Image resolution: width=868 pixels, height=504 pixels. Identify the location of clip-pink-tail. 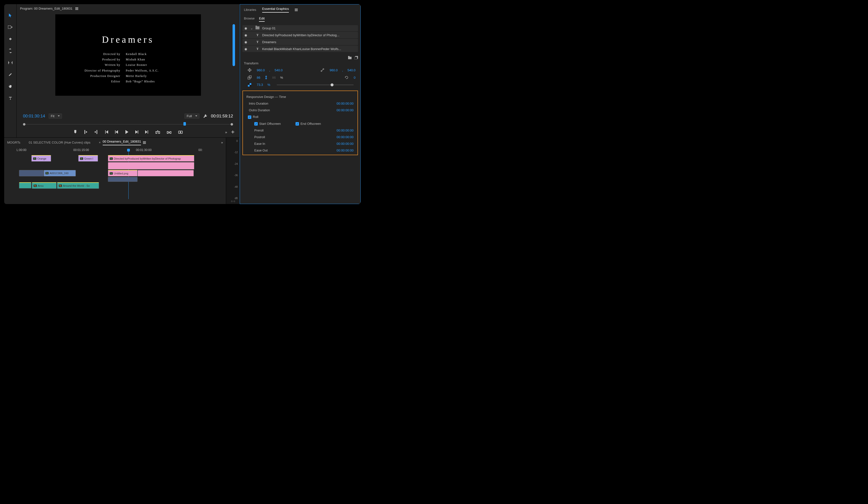
(166, 173).